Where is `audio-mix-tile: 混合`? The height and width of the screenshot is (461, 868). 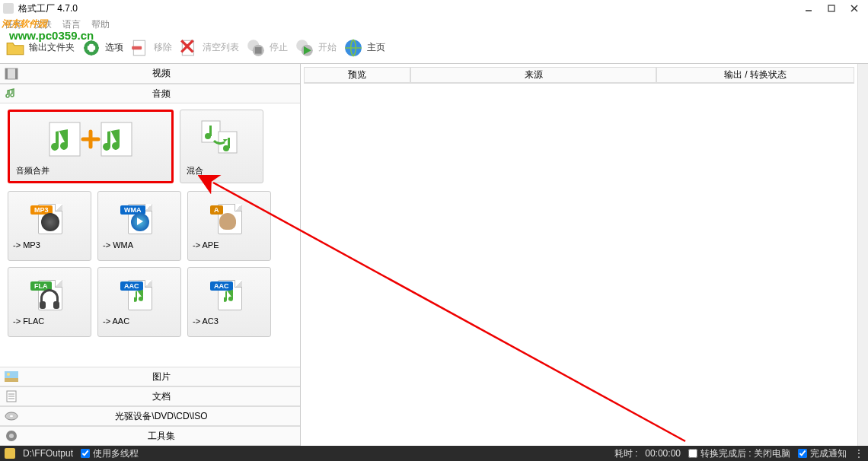 audio-mix-tile: 混合 is located at coordinates (222, 146).